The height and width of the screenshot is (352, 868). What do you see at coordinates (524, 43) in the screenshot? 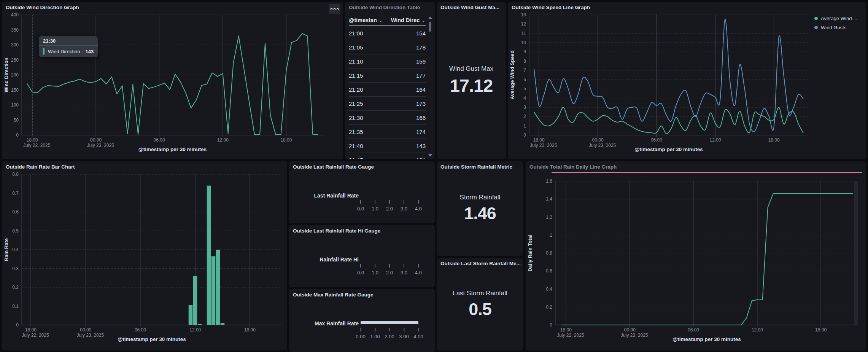
I see `svg-text: 10` at bounding box center [524, 43].